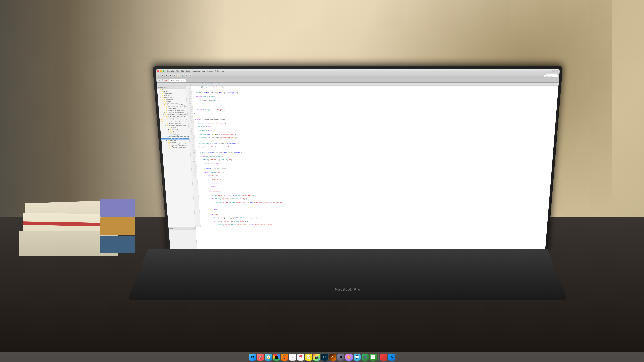  Describe the element at coordinates (160, 81) in the screenshot. I see `tab-icon: 🗂` at that location.